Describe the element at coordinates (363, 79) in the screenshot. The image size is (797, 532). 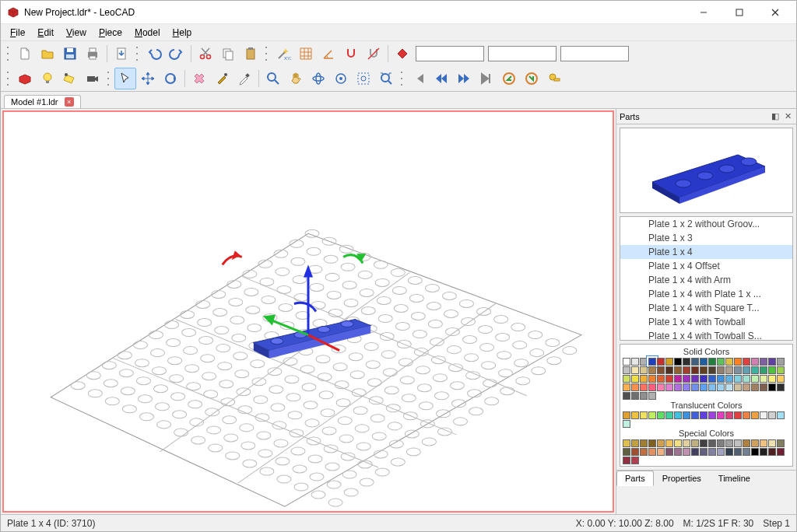
I see `zoom-region-button` at that location.